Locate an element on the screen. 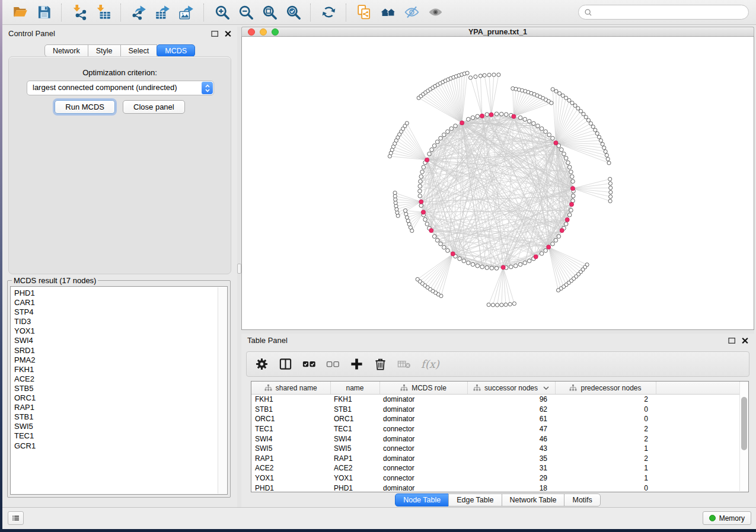 This screenshot has width=756, height=532. table-scrollbar is located at coordinates (744, 437).